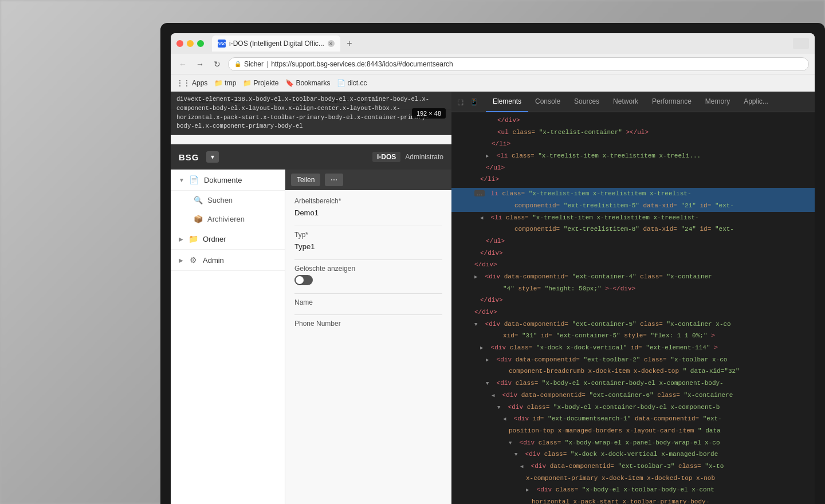 The height and width of the screenshot is (504, 825). Describe the element at coordinates (238, 64) in the screenshot. I see `lock-icon: 🔒` at that location.